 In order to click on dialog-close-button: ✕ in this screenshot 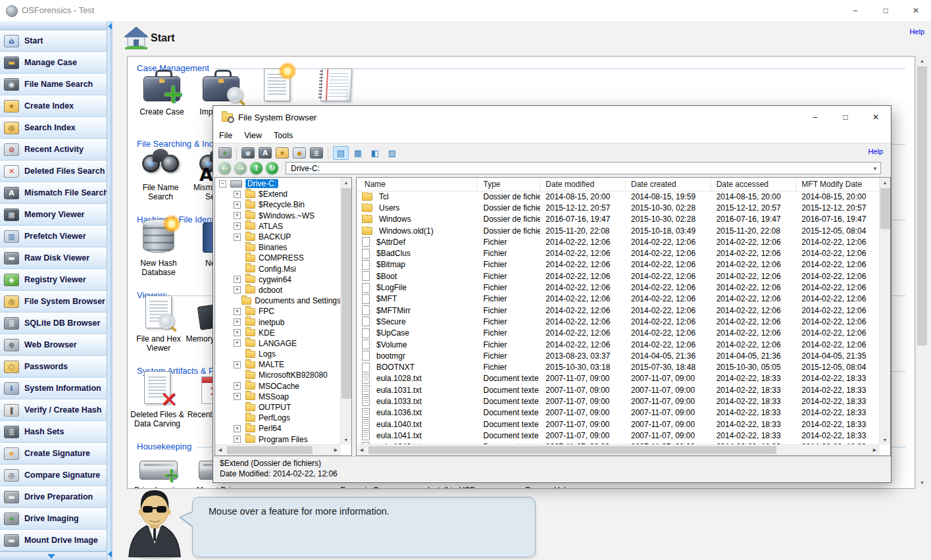, I will do `click(876, 117)`.